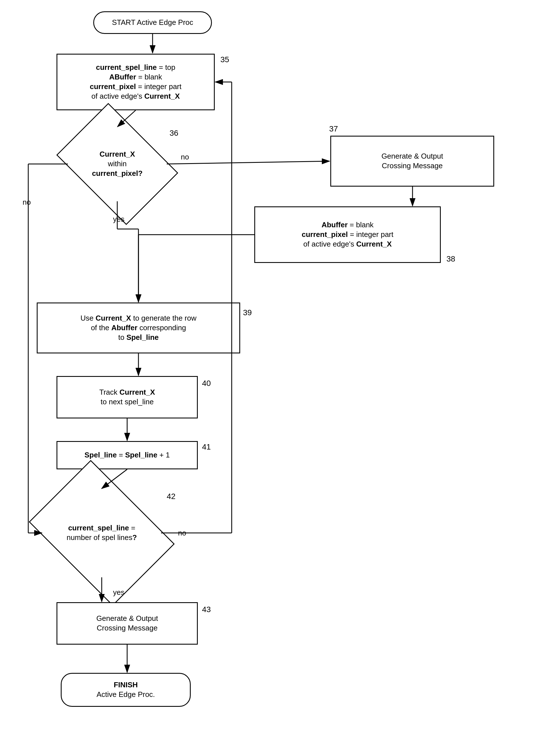  Describe the element at coordinates (207, 383) in the screenshot. I see `ref-40: 40` at that location.